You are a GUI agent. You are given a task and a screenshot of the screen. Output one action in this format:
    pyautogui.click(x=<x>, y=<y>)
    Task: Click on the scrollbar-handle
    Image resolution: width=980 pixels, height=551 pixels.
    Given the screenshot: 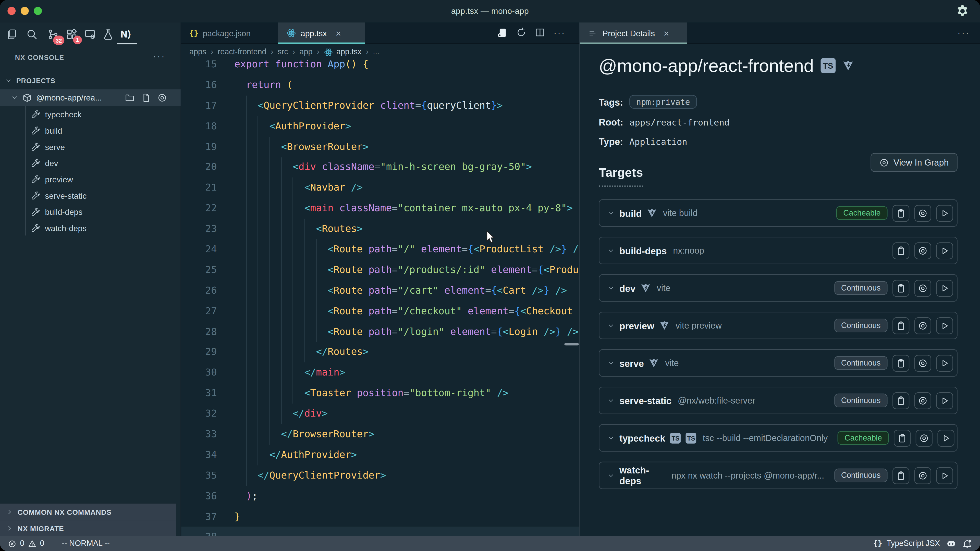 What is the action you would take?
    pyautogui.click(x=571, y=344)
    